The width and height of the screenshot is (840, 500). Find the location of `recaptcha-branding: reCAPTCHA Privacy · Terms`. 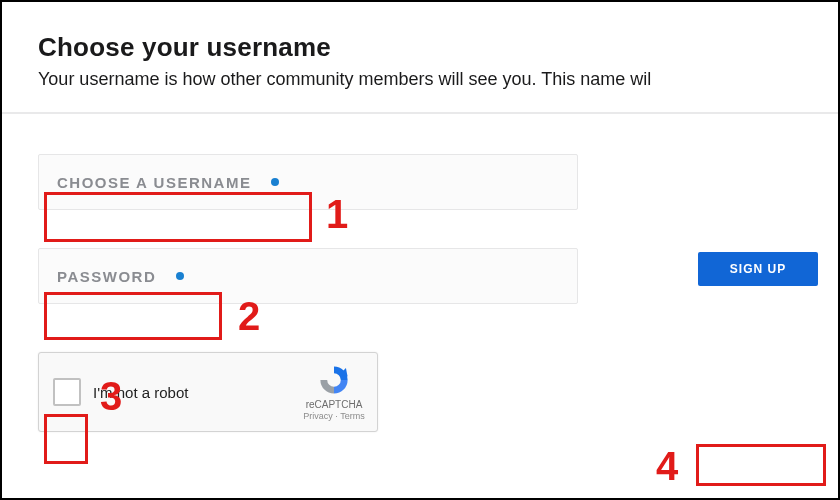

recaptcha-branding: reCAPTCHA Privacy · Terms is located at coordinates (338, 392).